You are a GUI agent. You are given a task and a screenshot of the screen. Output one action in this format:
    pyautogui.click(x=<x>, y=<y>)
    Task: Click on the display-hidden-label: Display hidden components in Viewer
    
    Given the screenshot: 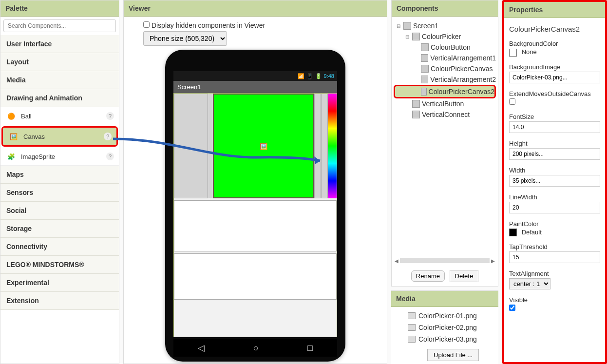 What is the action you would take?
    pyautogui.click(x=204, y=25)
    